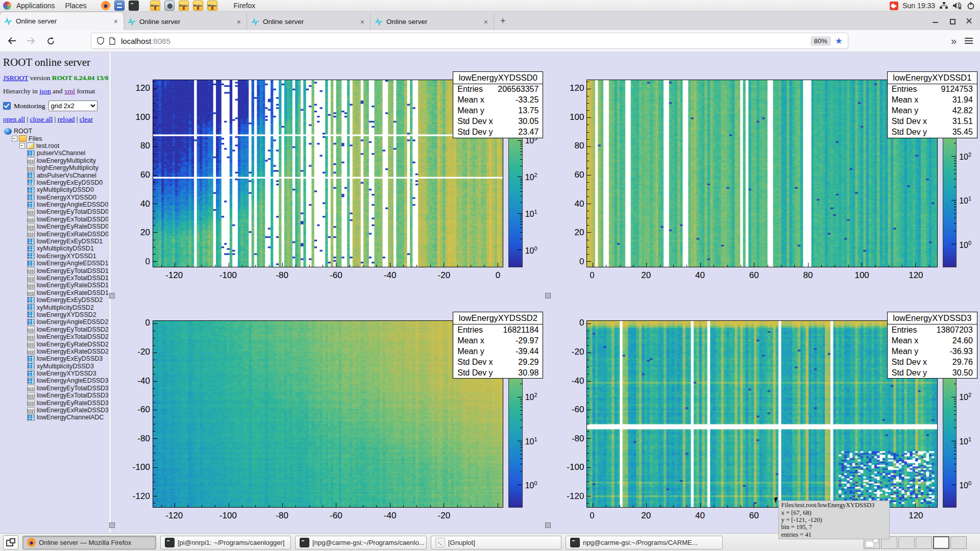 The image size is (980, 551). I want to click on restore-button, so click(952, 21).